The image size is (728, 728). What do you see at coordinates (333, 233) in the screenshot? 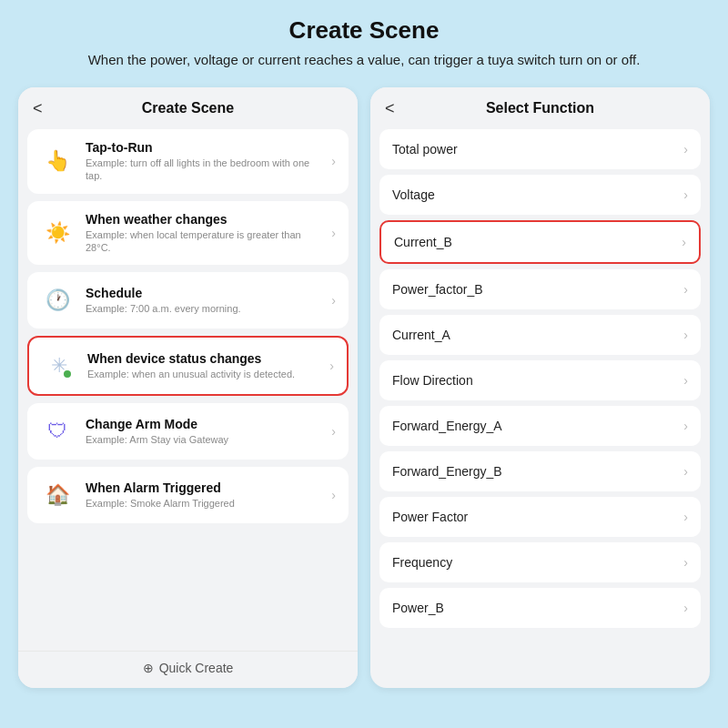
I see `weather-chevron: ›` at bounding box center [333, 233].